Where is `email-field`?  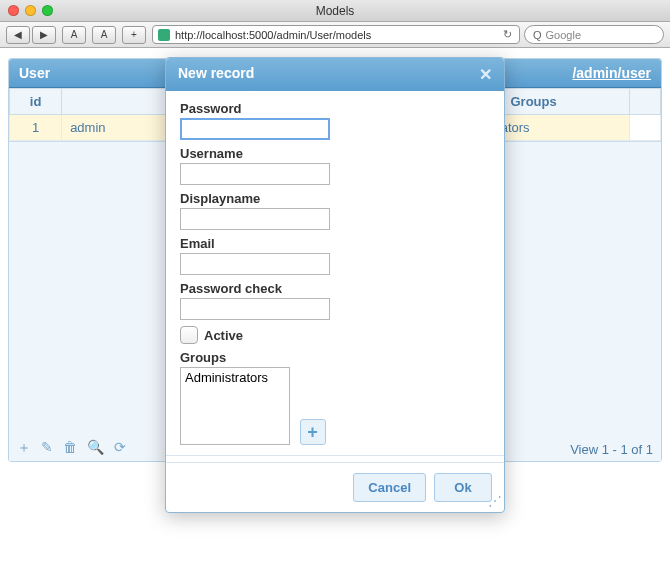 email-field is located at coordinates (255, 264).